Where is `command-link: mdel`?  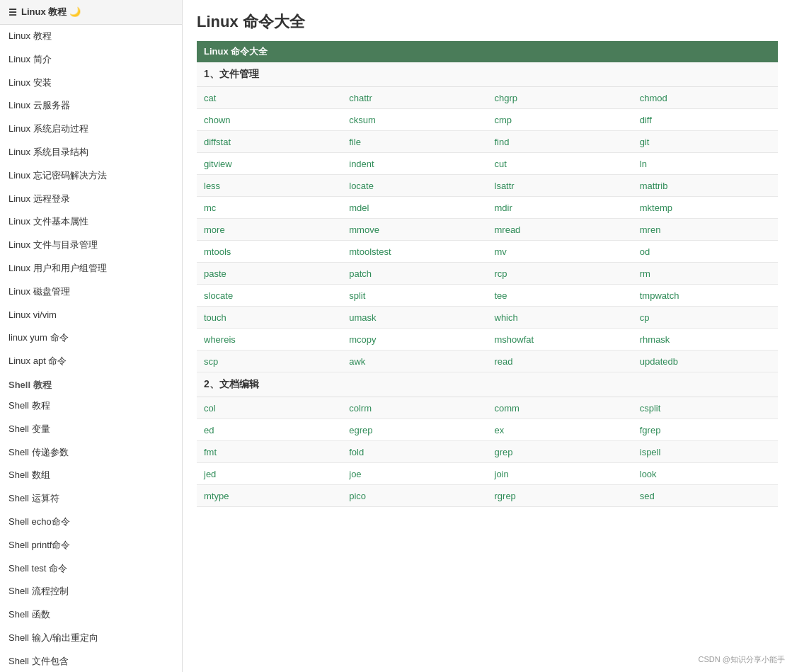
command-link: mdel is located at coordinates (359, 208).